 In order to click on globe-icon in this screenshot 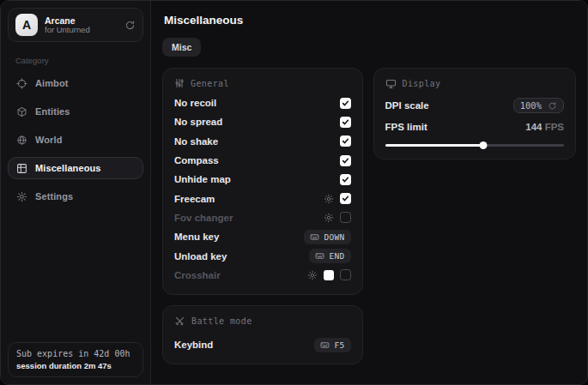, I will do `click(22, 141)`.